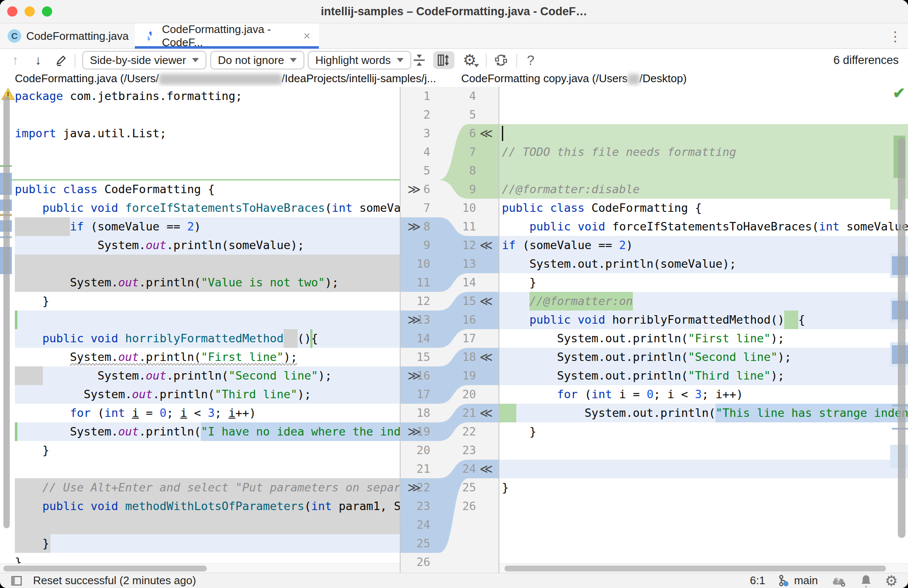 This screenshot has height=588, width=908. What do you see at coordinates (784, 581) in the screenshot?
I see `git-branch-icon` at bounding box center [784, 581].